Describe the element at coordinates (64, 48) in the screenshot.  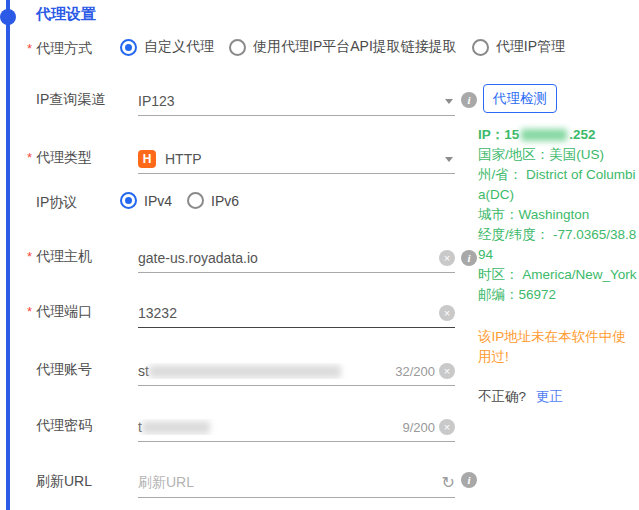
I see `proxy-mode-label-text: 代理方式` at that location.